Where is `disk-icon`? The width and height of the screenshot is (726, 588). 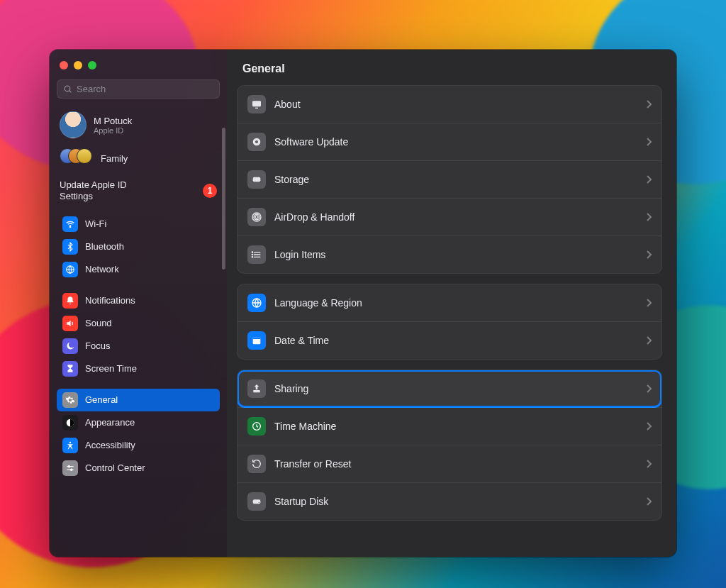
disk-icon is located at coordinates (257, 179).